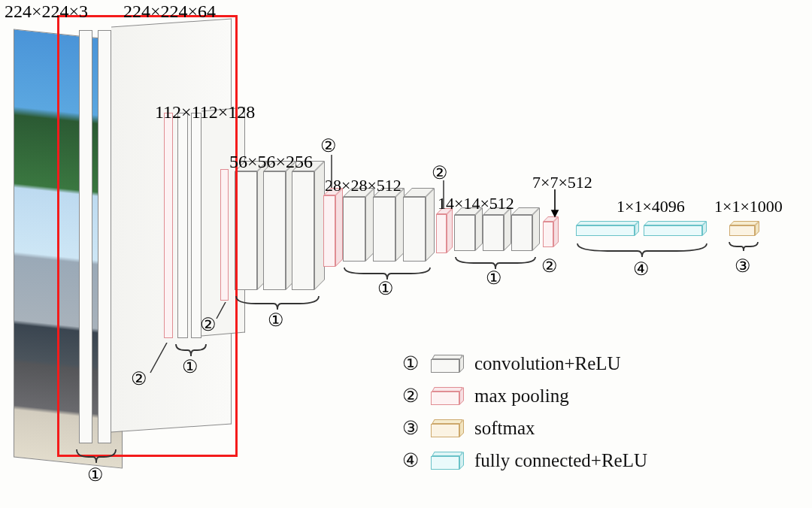  Describe the element at coordinates (476, 204) in the screenshot. I see `label-conv5-dims: 14×14×512` at that location.